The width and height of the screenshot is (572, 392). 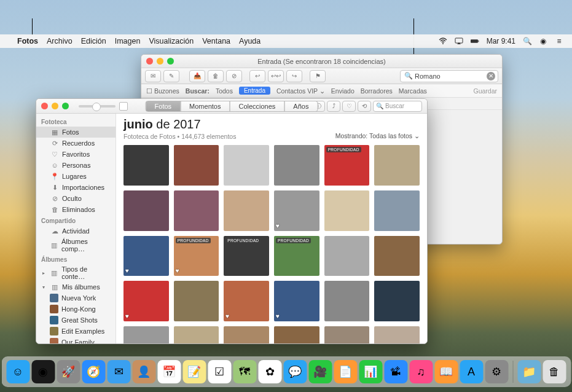 I want to click on notification-center-icon: ≡, so click(x=559, y=41).